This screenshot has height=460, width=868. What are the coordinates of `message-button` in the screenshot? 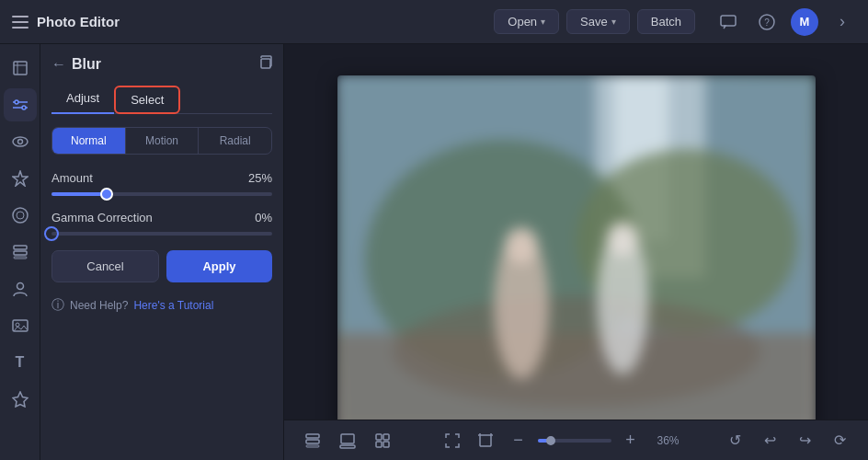 It's located at (728, 22).